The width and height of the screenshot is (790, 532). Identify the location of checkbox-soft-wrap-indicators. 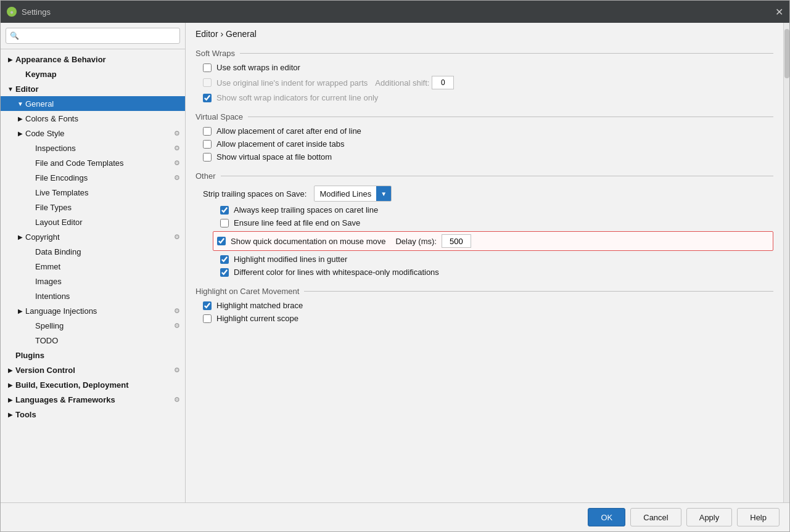
(207, 98).